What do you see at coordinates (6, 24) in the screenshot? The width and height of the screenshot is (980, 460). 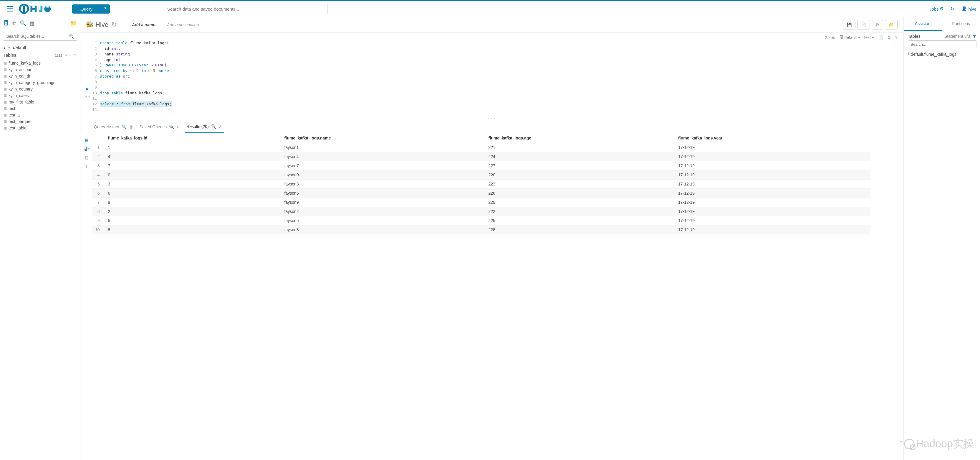 I see `database-icon: 🗄` at bounding box center [6, 24].